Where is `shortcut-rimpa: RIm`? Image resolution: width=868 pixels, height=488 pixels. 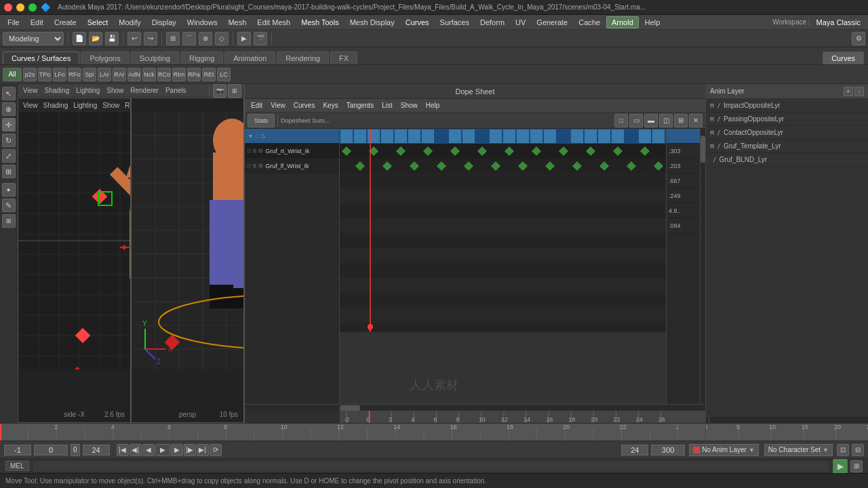 shortcut-rimpa: RIm is located at coordinates (179, 75).